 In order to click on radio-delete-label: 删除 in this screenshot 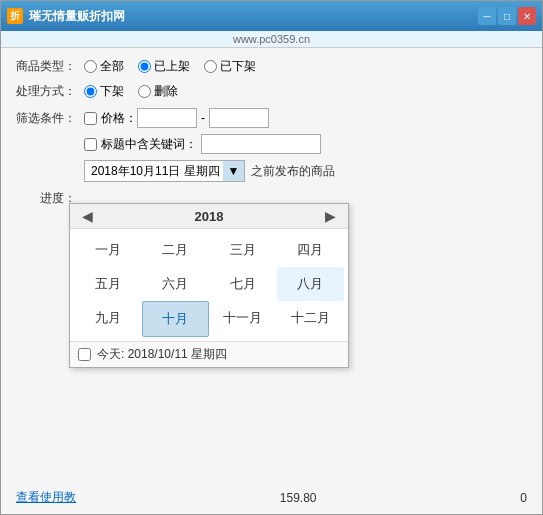, I will do `click(166, 92)`.